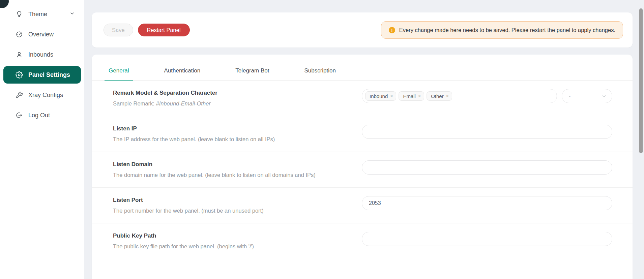  I want to click on sidebar-item-label: Inbounds, so click(41, 55).